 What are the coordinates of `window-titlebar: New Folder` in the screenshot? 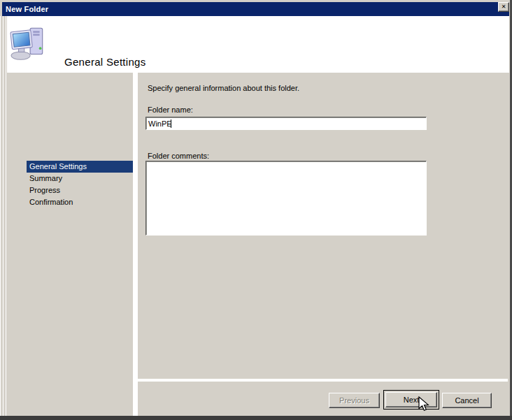 It's located at (256, 9).